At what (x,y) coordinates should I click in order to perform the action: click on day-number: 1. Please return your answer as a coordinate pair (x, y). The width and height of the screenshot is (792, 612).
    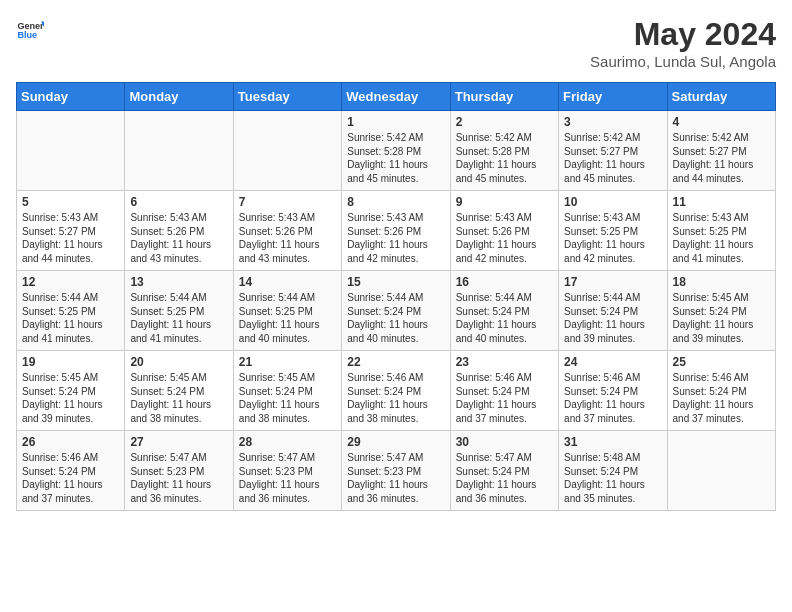
    Looking at the image, I should click on (396, 122).